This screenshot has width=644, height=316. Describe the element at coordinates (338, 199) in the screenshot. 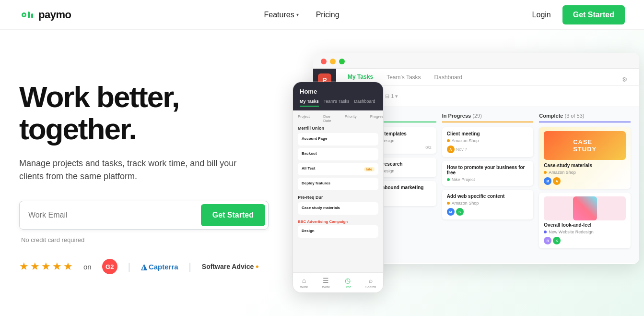

I see `mobile-content: Project Due Date Priority Progress Merri…` at that location.